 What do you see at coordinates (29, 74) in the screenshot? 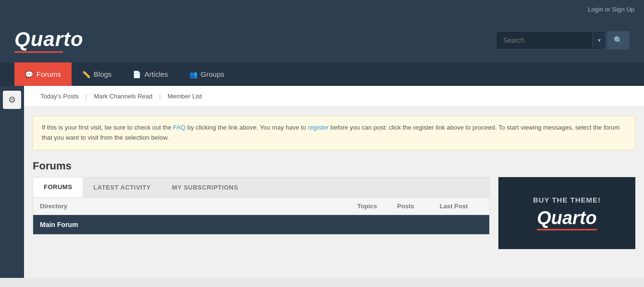
I see `forums-icon: 💬` at bounding box center [29, 74].